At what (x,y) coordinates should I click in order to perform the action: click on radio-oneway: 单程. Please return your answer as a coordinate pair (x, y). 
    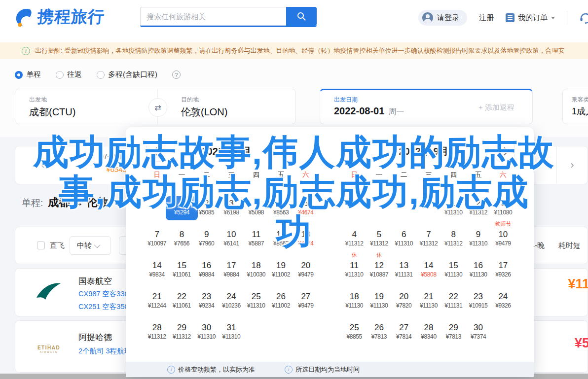
    Looking at the image, I should click on (28, 75).